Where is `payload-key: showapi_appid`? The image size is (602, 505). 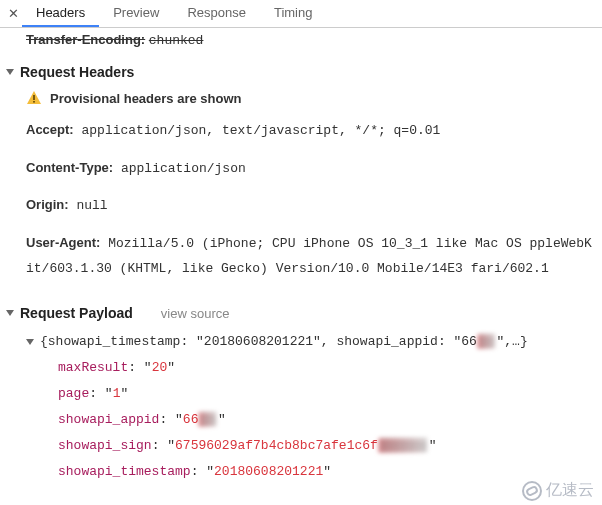 payload-key: showapi_appid is located at coordinates (108, 420).